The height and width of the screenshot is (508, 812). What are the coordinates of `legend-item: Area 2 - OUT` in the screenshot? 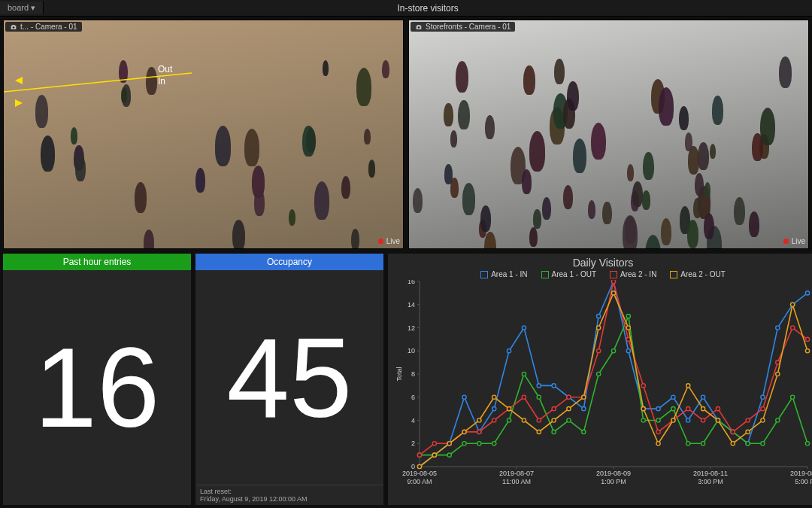 It's located at (698, 274).